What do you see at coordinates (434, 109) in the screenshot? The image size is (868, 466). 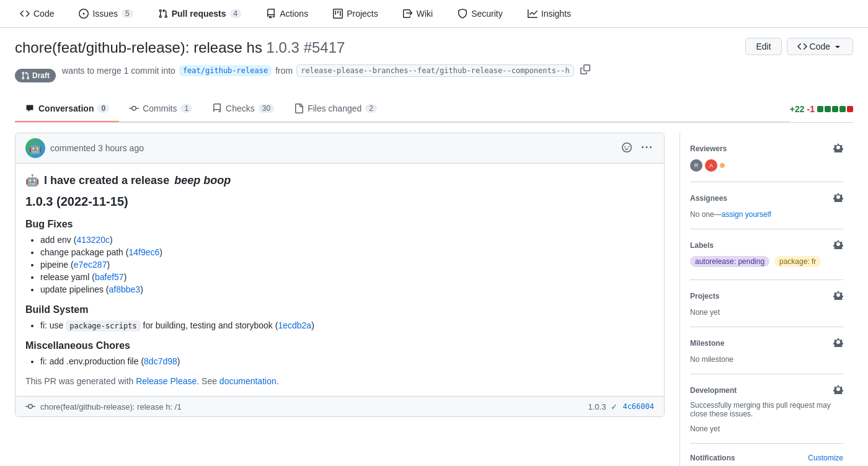 I see `tabs-row: Conversation 0 Commits 1 Checks 30 Files…` at bounding box center [434, 109].